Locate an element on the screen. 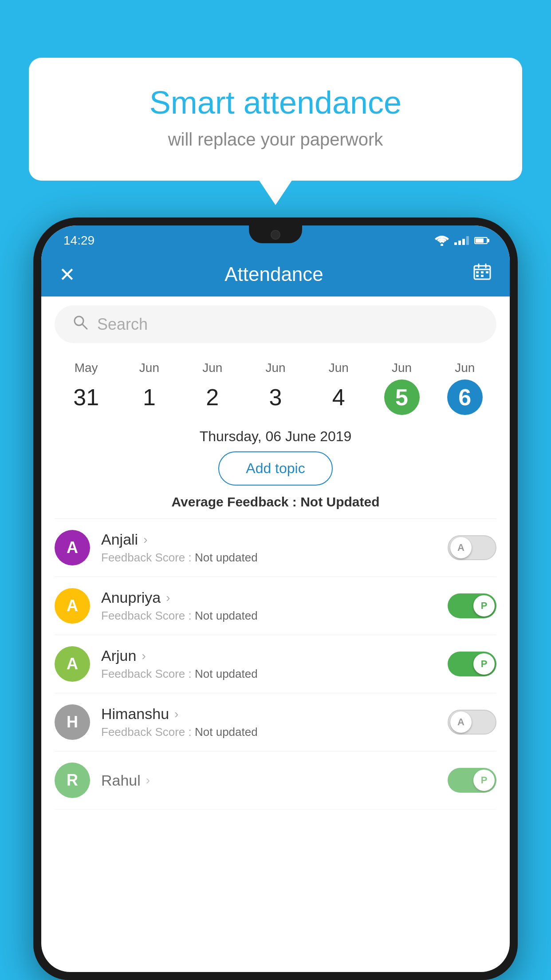 The width and height of the screenshot is (551, 980). toggle-knob-anupriya: P is located at coordinates (484, 606).